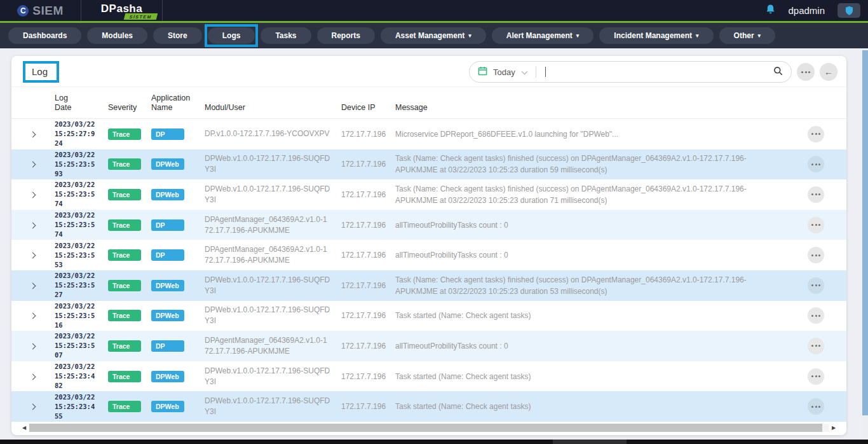 This screenshot has width=868, height=444. Describe the element at coordinates (806, 10) in the screenshot. I see `username-label: dpadmin` at that location.